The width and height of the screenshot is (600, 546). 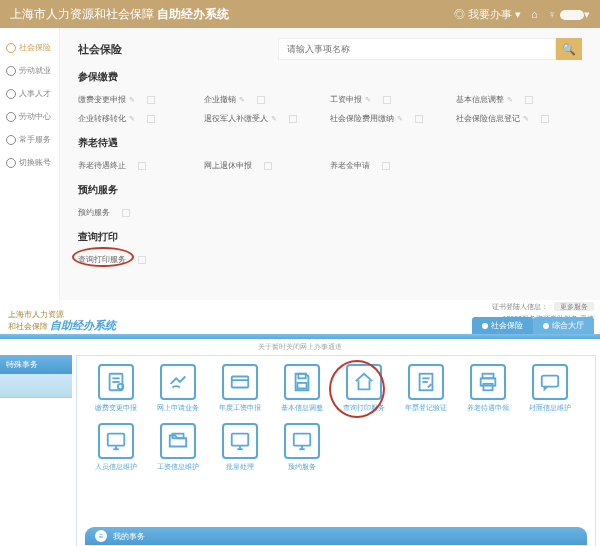 What do you see at coordinates (240, 408) in the screenshot?
I see `tile-label: 年度工资申报` at bounding box center [240, 408].